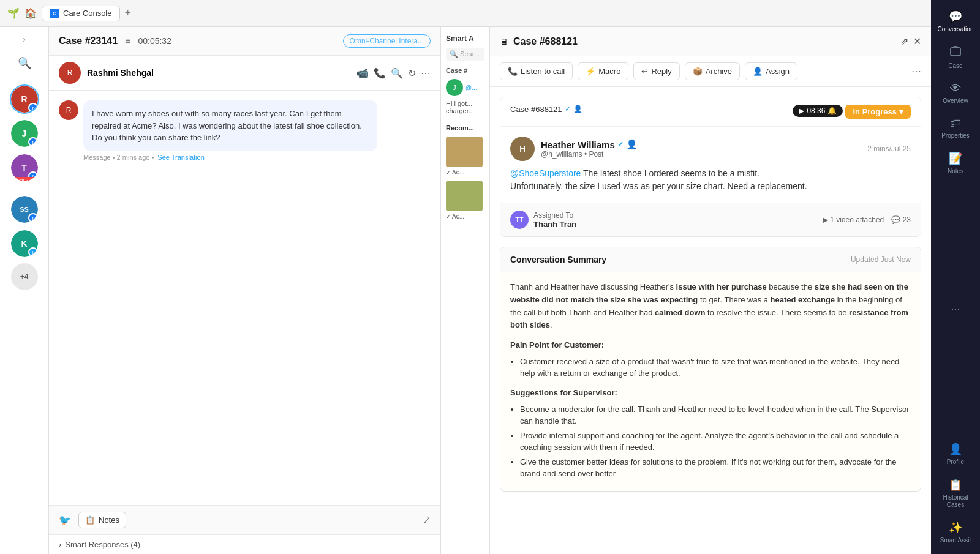  What do you see at coordinates (426, 73) in the screenshot?
I see `more-options-icon: ⋯` at bounding box center [426, 73].